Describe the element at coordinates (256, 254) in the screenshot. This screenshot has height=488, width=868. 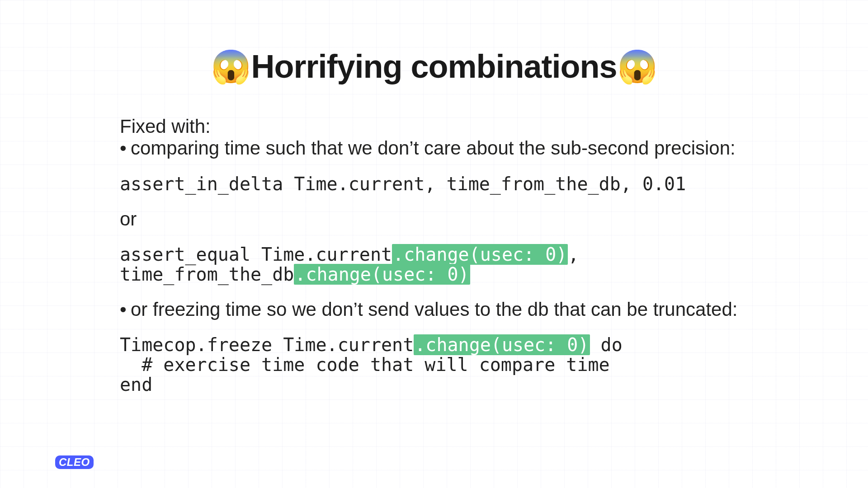
I see `code2-line1-pre: assert_equal Time.current` at that location.